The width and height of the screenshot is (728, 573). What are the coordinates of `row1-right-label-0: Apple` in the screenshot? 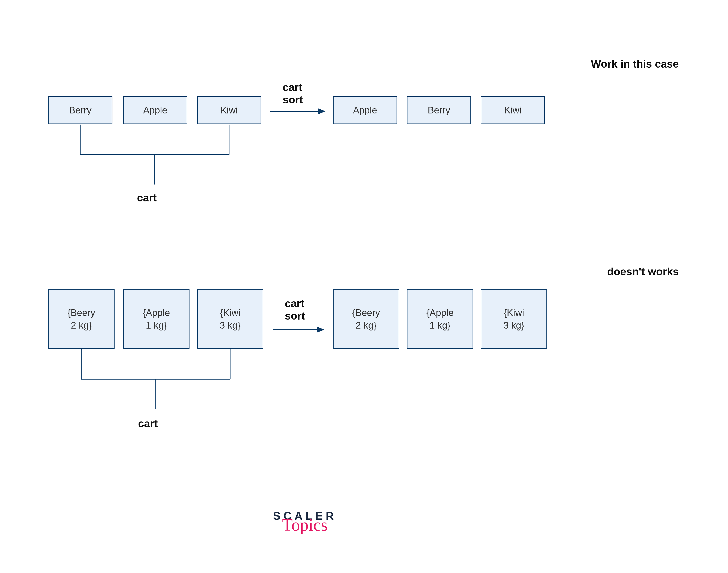 It's located at (365, 110).